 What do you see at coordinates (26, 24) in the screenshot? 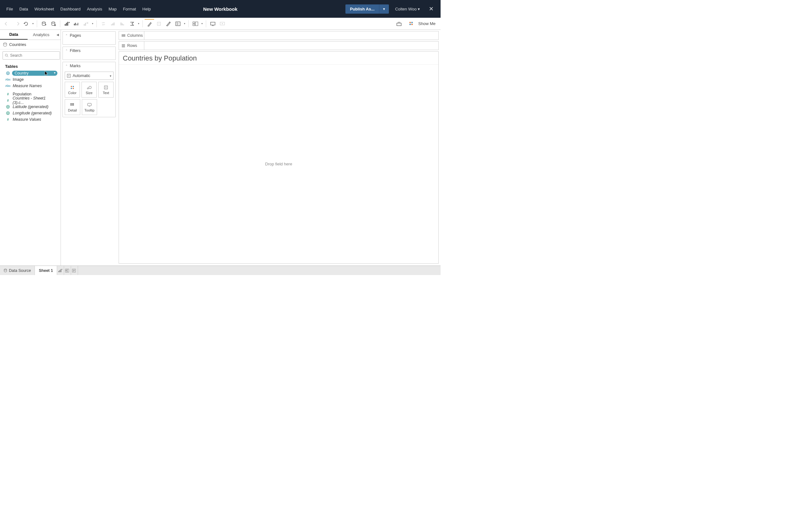
I see `revert-icon` at bounding box center [26, 24].